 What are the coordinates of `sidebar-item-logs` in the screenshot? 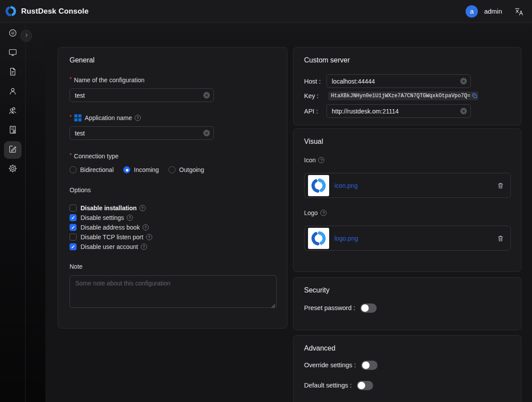 It's located at (13, 73).